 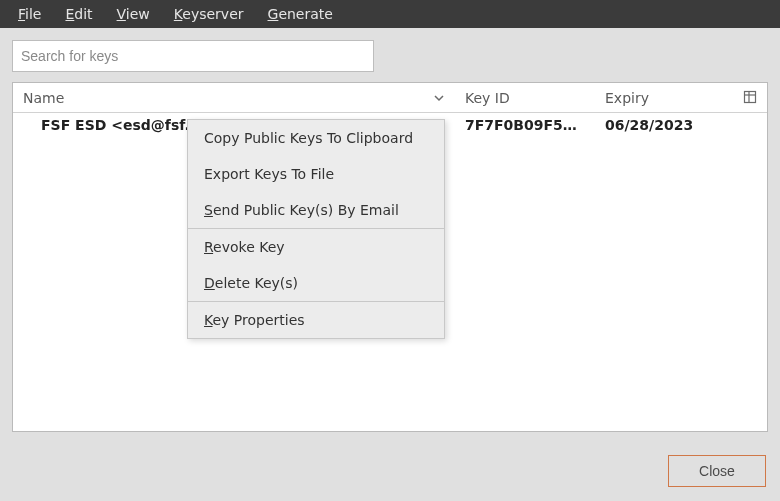 I want to click on menu-view: View, so click(x=134, y=14).